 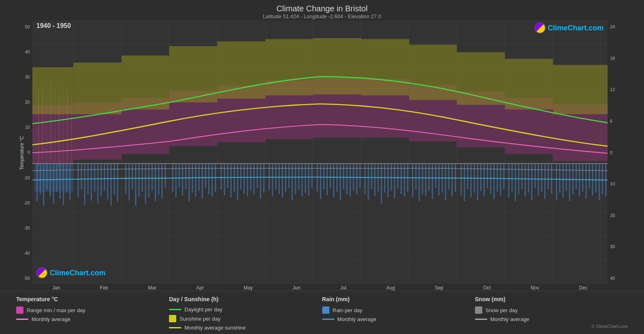 What do you see at coordinates (576, 28) in the screenshot?
I see `logo-text-top: ClimeChart.com` at bounding box center [576, 28].